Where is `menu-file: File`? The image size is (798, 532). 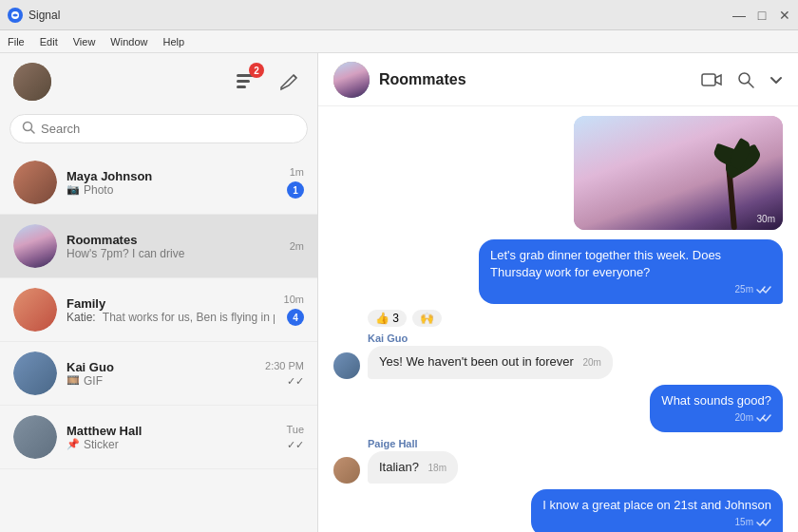 menu-file: File is located at coordinates (16, 42).